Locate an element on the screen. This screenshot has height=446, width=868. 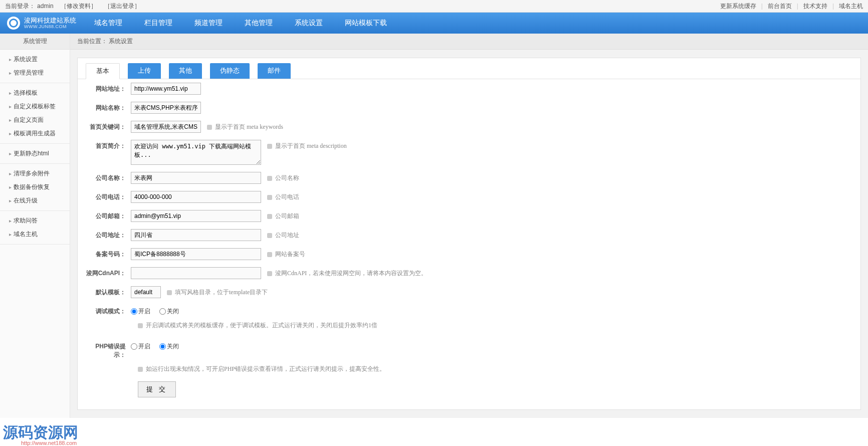
sidebar-item-3-1: ▸数据备份恢复 is located at coordinates (35, 187).